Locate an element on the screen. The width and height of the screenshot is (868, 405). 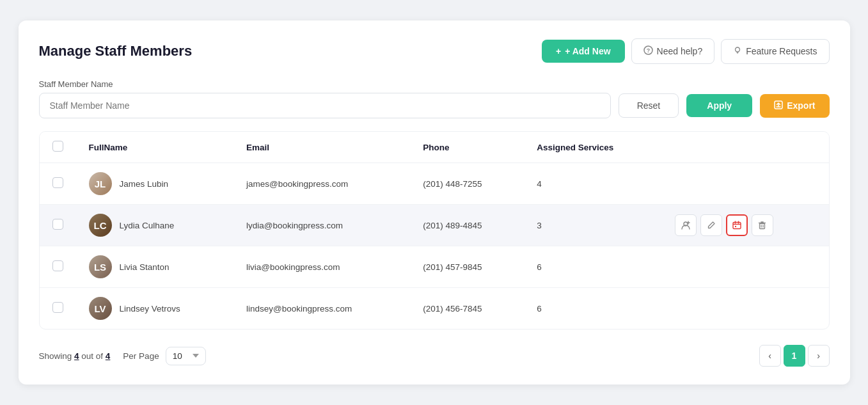
select-all-checkbox is located at coordinates (58, 146).